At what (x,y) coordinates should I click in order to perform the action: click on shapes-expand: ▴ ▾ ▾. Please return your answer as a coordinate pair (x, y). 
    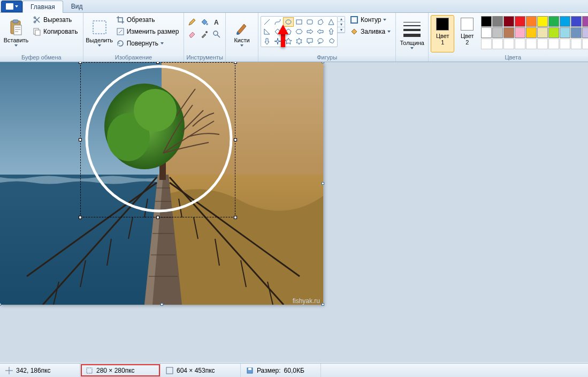
    Looking at the image, I should click on (341, 25).